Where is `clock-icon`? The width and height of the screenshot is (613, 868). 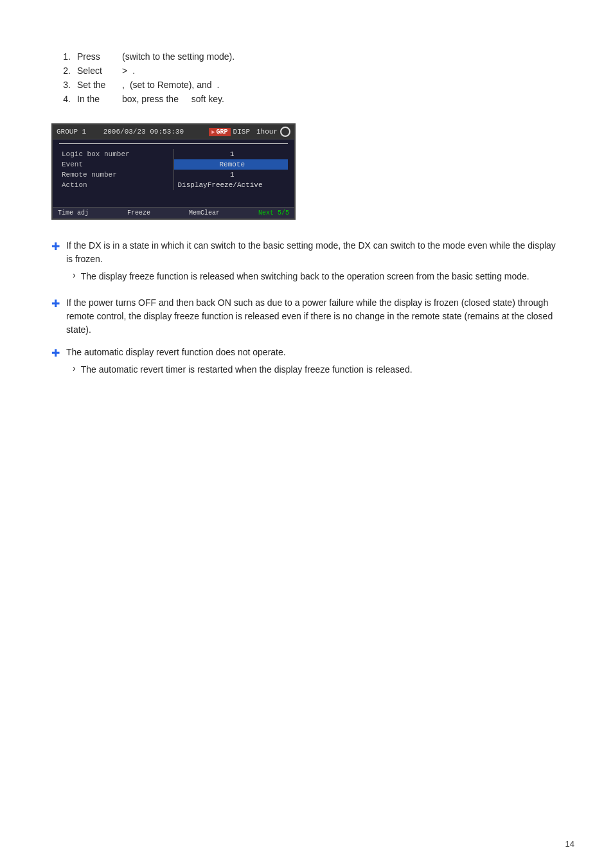
clock-icon is located at coordinates (285, 132).